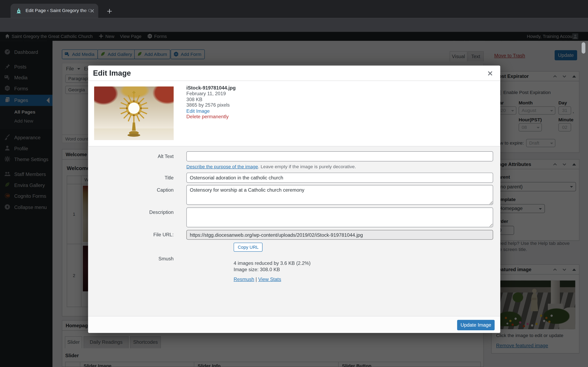  What do you see at coordinates (294, 73) in the screenshot?
I see `modal-header: Edit Image` at bounding box center [294, 73].